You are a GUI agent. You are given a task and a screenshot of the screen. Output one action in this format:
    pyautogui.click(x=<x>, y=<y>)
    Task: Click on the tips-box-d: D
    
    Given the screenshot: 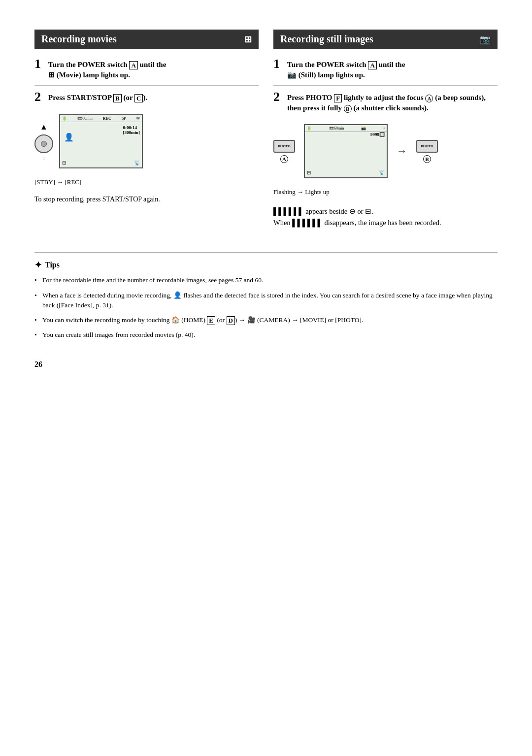 What is the action you would take?
    pyautogui.click(x=231, y=321)
    